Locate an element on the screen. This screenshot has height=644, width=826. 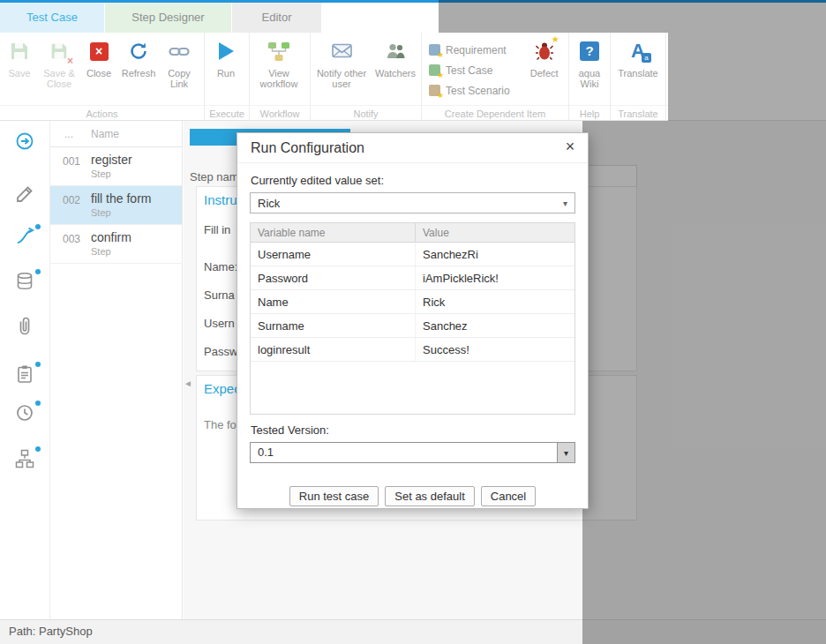
translate-button: Aa Translate is located at coordinates (638, 58).